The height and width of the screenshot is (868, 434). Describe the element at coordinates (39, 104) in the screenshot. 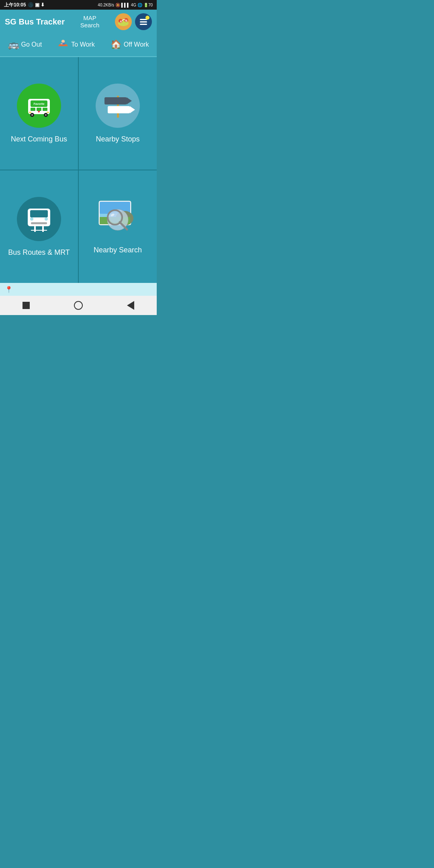

I see `svg-text: Favorite` at that location.